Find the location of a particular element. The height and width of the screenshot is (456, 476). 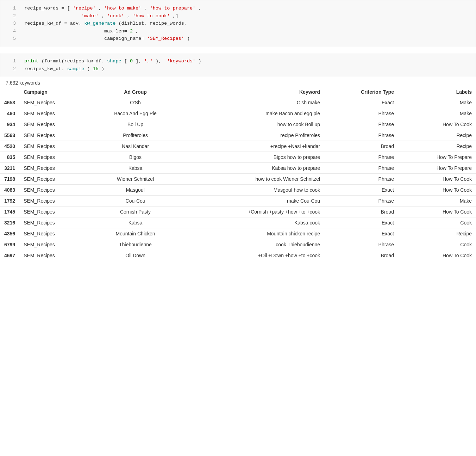

code-block-1: 1 recipe_words = [ 'recipe' , 'how to ma… is located at coordinates (238, 24).